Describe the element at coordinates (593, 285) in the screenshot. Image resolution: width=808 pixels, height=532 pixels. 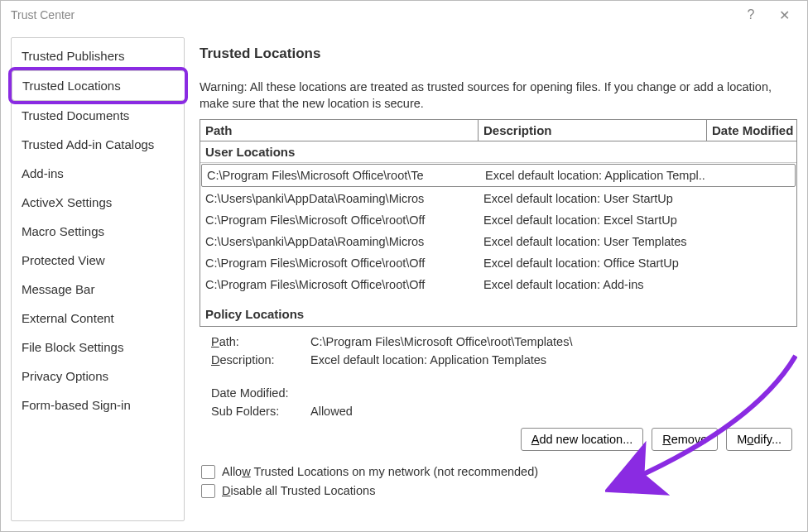
I see `cell-desc: Excel default location: Add-ins` at that location.